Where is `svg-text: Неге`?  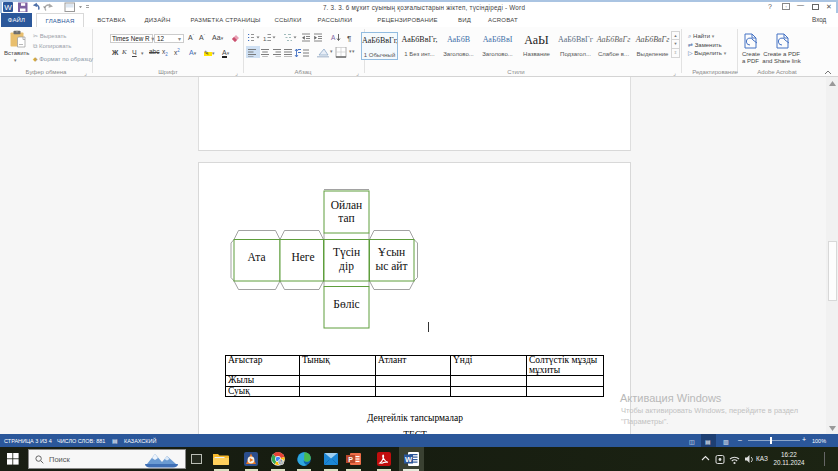
svg-text: Неге is located at coordinates (302, 257).